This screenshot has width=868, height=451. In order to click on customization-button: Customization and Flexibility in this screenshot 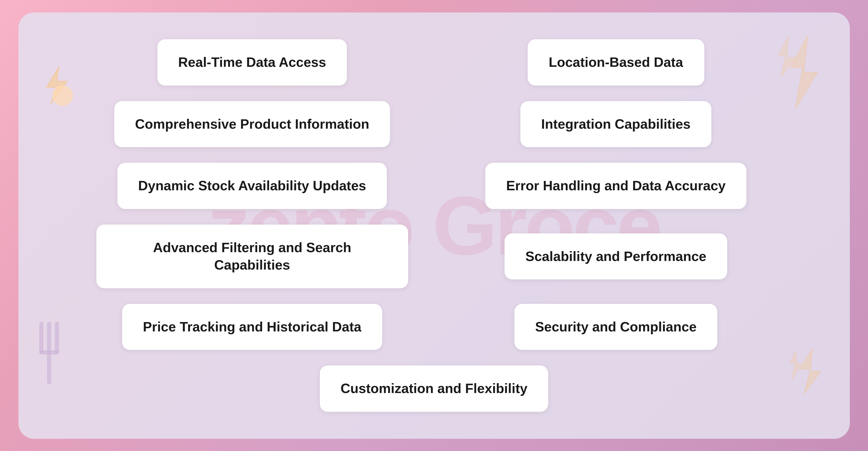, I will do `click(434, 389)`.